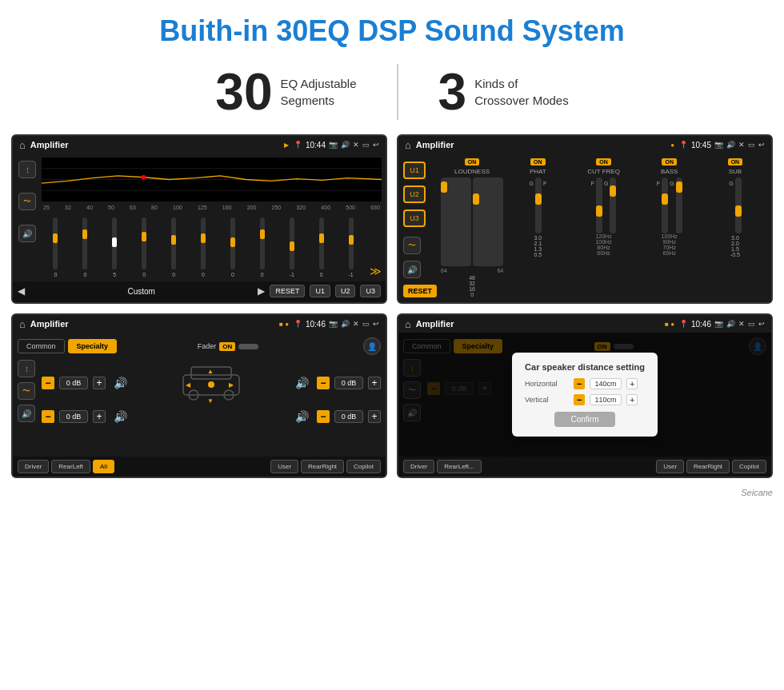 The width and height of the screenshot is (784, 690). What do you see at coordinates (26, 391) in the screenshot?
I see `spk-wave-icon: 〜` at bounding box center [26, 391].